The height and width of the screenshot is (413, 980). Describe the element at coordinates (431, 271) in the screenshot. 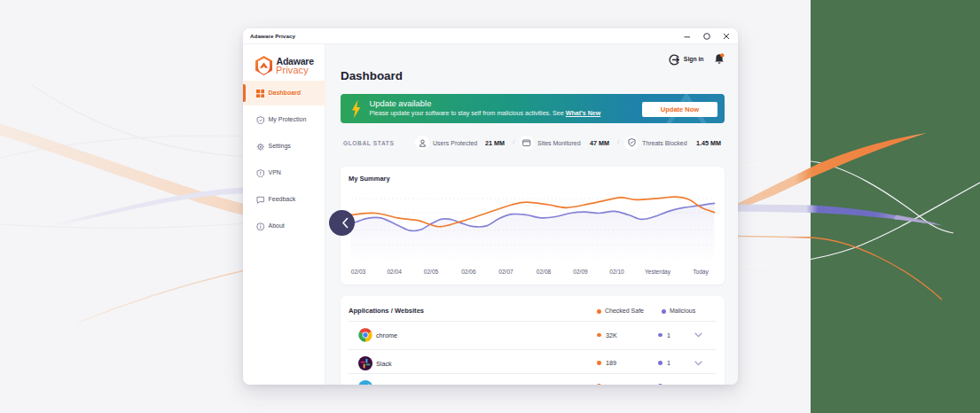

I see `svg-text: 02/05` at that location.